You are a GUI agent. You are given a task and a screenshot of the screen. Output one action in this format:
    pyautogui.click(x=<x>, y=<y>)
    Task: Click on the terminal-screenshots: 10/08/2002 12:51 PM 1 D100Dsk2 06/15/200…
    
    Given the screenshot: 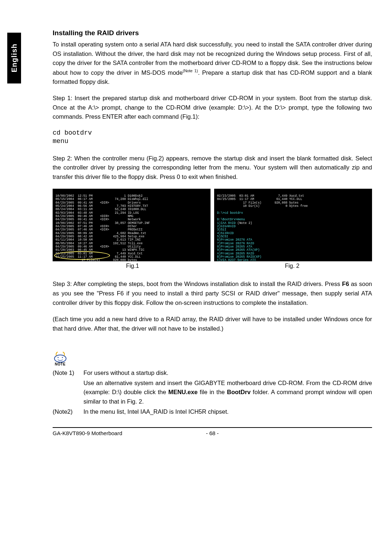 What is the action you would take?
    pyautogui.click(x=212, y=225)
    